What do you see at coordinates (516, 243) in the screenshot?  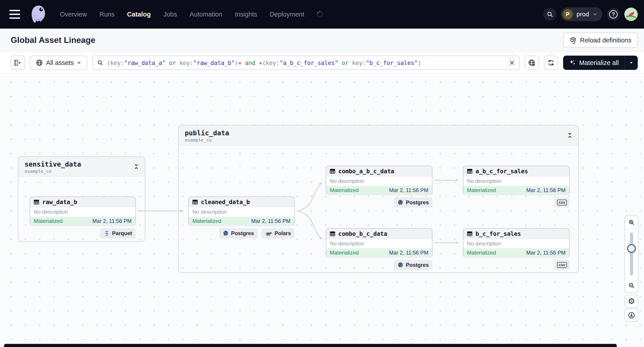 I see `asset-node-b-c-for-sales: b_c_for_sales No description Materialize…` at bounding box center [516, 243].